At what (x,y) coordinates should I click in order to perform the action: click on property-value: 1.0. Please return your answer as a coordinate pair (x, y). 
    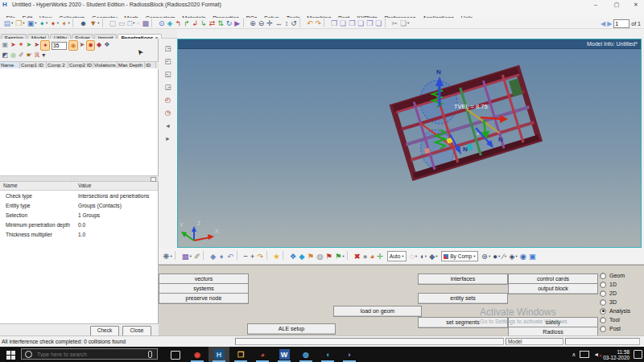
    Looking at the image, I should click on (79, 235).